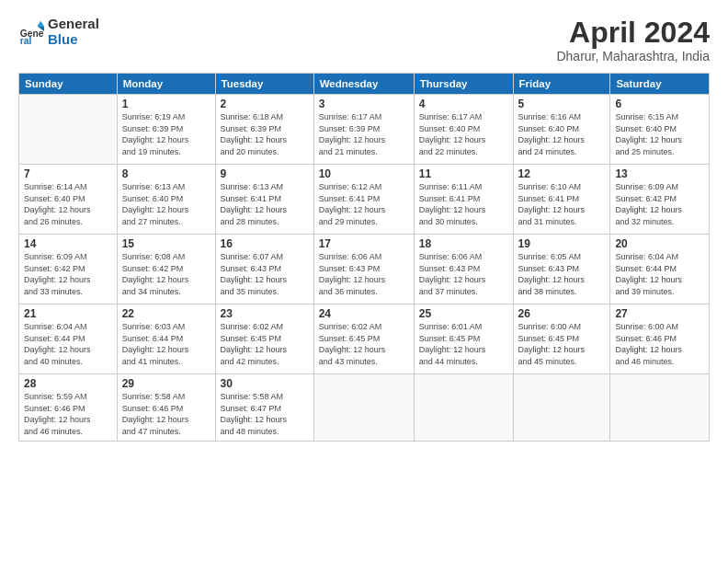 The image size is (728, 563). What do you see at coordinates (660, 314) in the screenshot?
I see `day-number: 27` at bounding box center [660, 314].